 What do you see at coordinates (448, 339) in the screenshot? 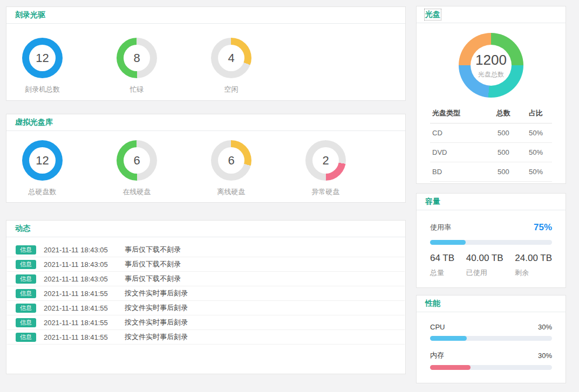
I see `cpu-progressbar-fill` at bounding box center [448, 339].